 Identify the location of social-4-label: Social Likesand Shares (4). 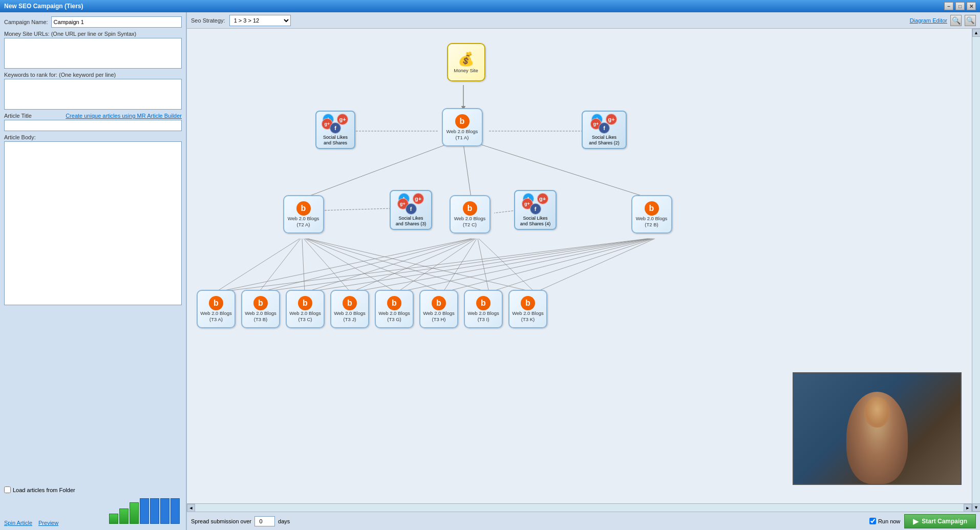
(536, 221).